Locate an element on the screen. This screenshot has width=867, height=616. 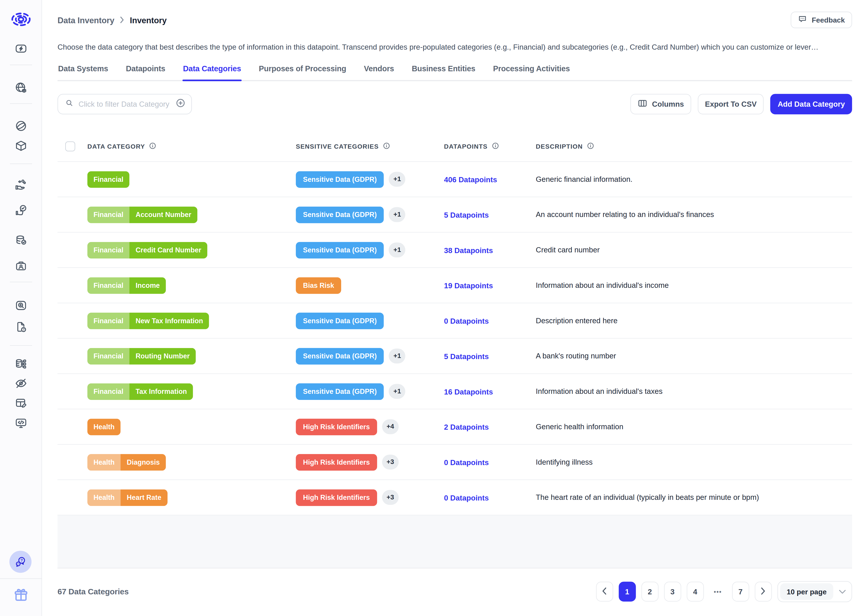
breadcrumb-parent: Data Inventory is located at coordinates (86, 20).